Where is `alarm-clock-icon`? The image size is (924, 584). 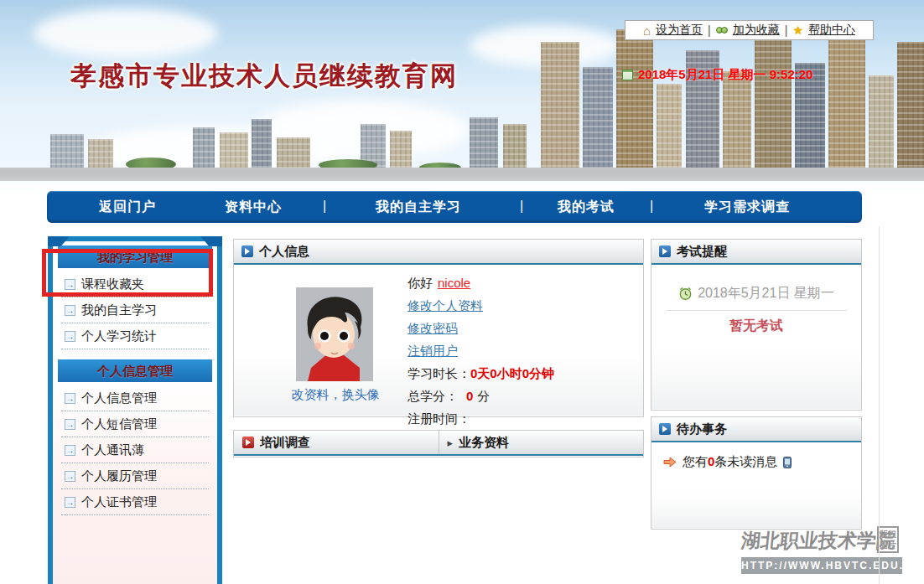 alarm-clock-icon is located at coordinates (686, 293).